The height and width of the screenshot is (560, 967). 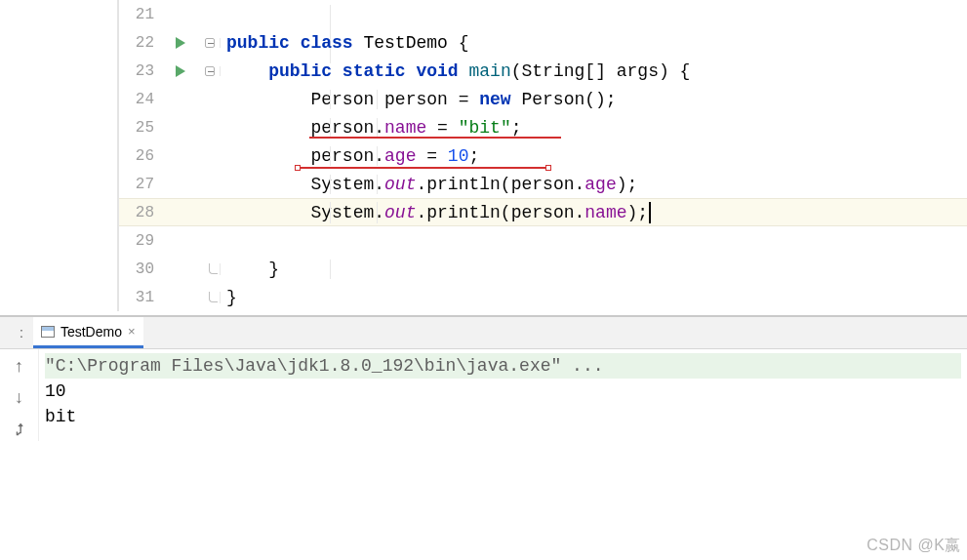 I want to click on scroll-down-icon: ↓, so click(x=20, y=398).